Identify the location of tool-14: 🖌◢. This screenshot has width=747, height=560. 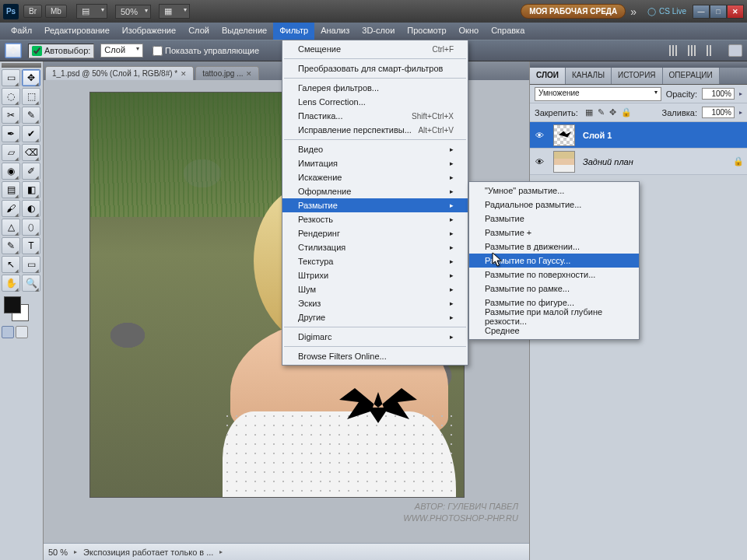
(11, 208).